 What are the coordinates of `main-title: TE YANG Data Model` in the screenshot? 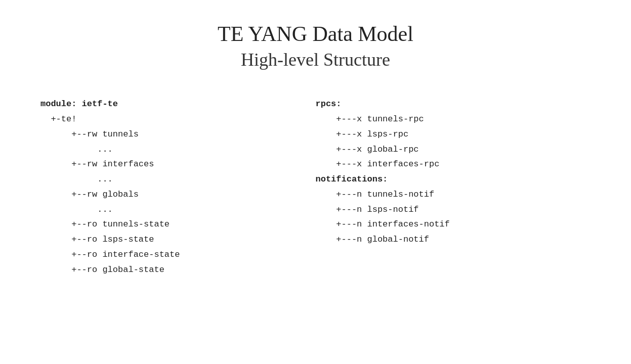 It's located at (316, 34).